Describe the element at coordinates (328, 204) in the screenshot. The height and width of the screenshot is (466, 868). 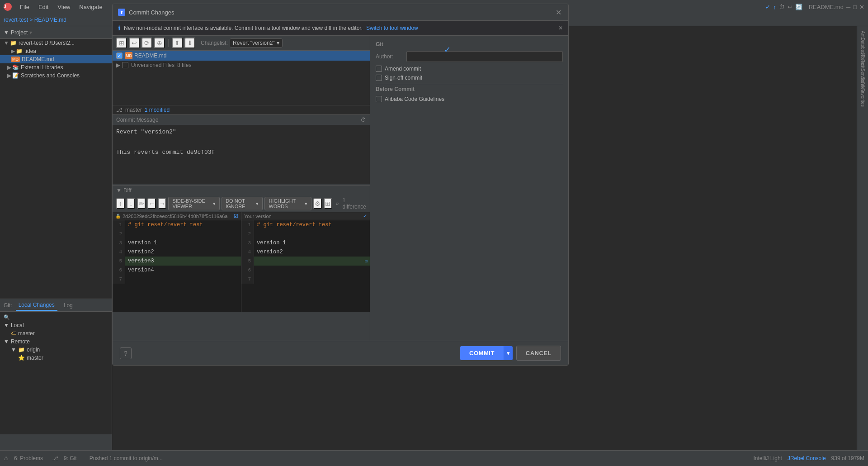
I see `view-mode-btn: ⊞` at that location.